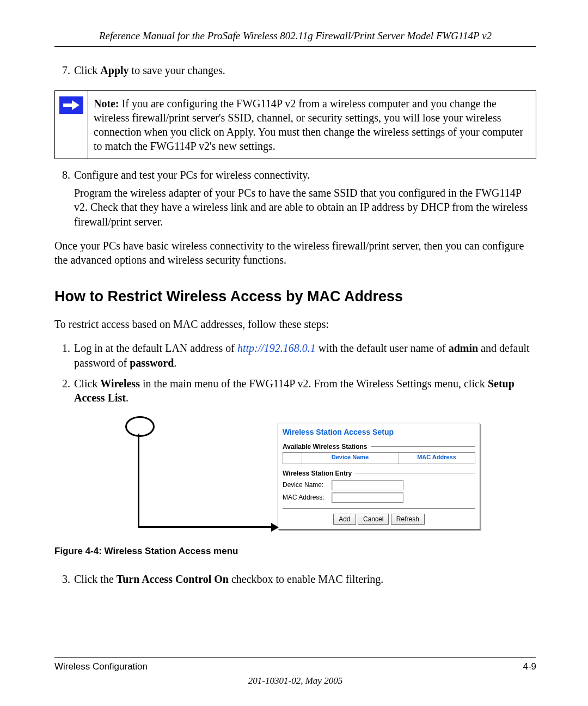 The width and height of the screenshot is (588, 706). What do you see at coordinates (379, 500) in the screenshot?
I see `mac-address-row: MAC Address:` at bounding box center [379, 500].